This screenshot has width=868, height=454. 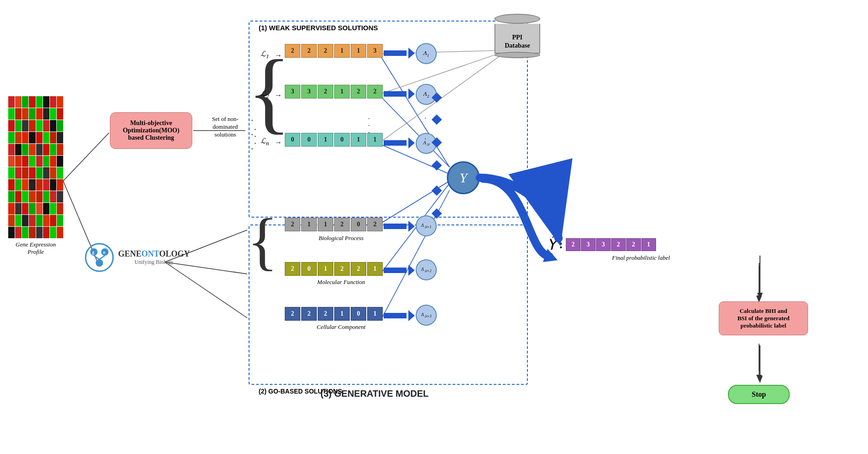 I want to click on final-seq: 2 3 3 2 2 1, so click(x=611, y=245).